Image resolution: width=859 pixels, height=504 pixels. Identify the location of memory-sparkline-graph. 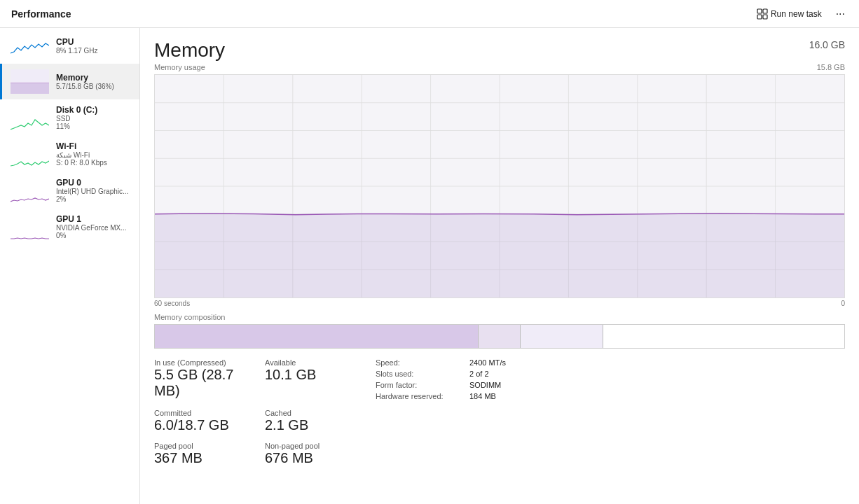
(29, 81).